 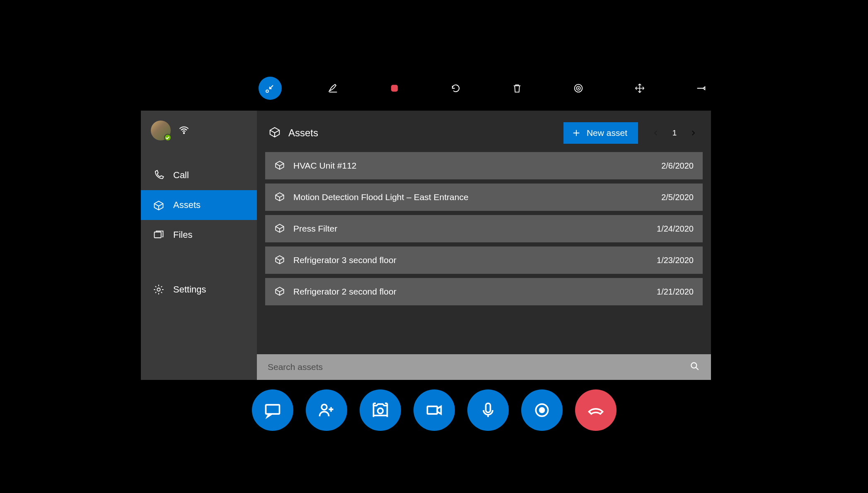 I want to click on asset-date: 2/6/2020, so click(x=677, y=166).